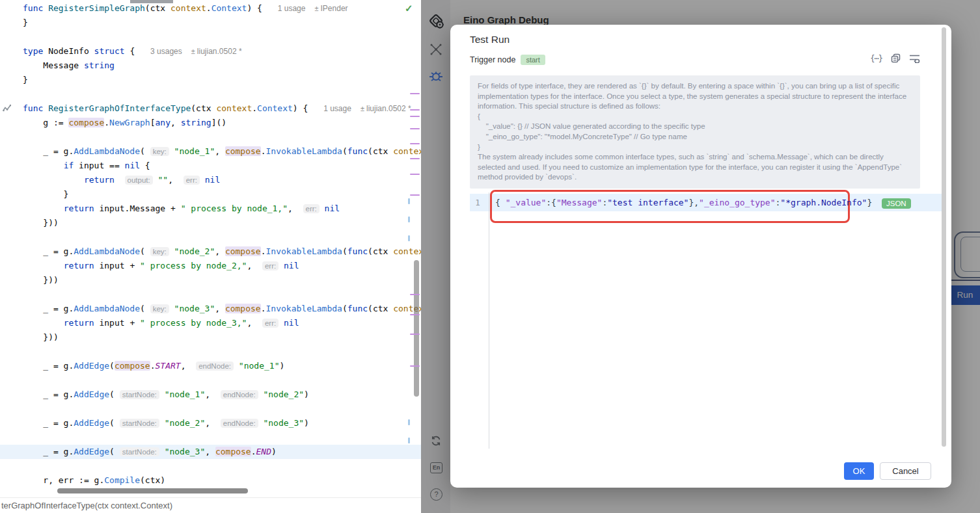  What do you see at coordinates (211, 8) in the screenshot?
I see `code-line: func RegisterSimpleGraph(ctx context.Con…` at bounding box center [211, 8].